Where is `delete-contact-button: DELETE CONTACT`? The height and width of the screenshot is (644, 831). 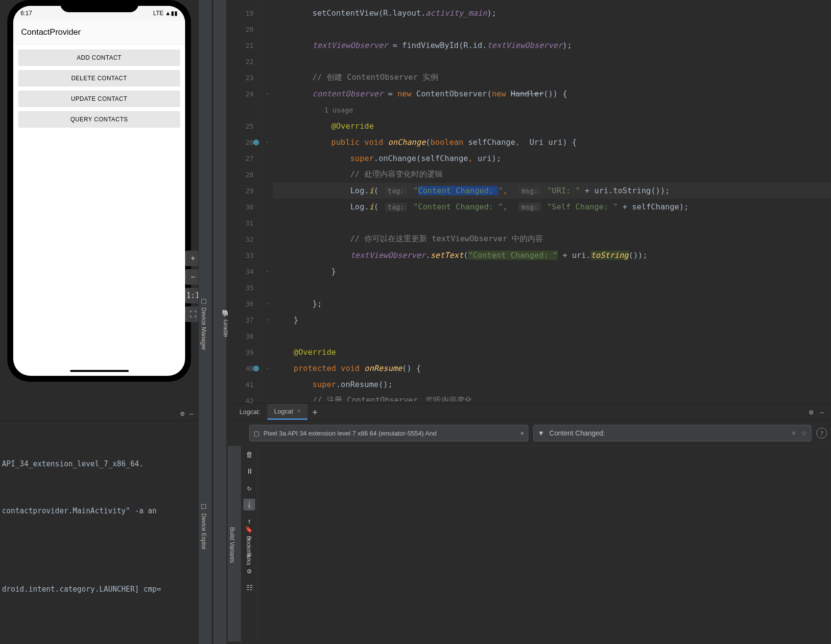
delete-contact-button: DELETE CONTACT is located at coordinates (99, 78).